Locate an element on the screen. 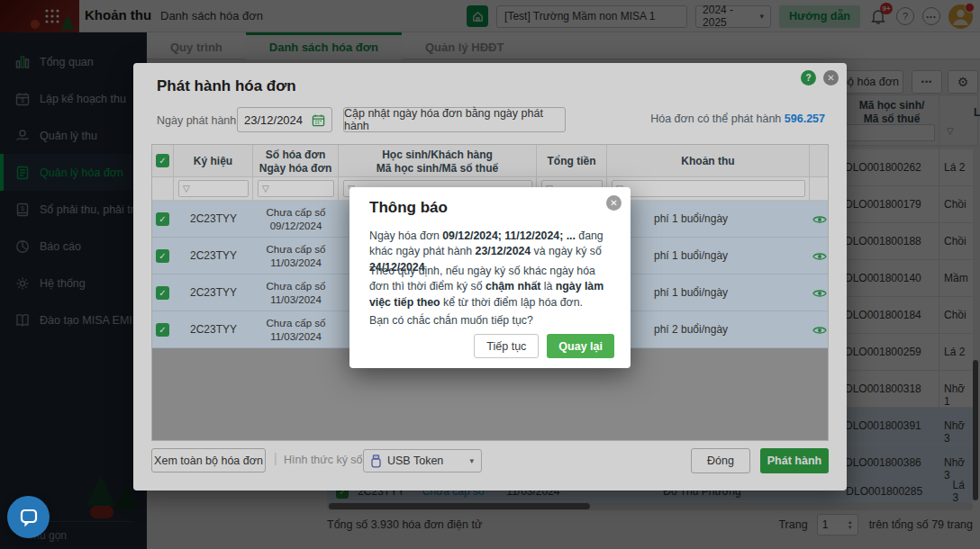  dialog-close-icon: ✕ is located at coordinates (614, 203).